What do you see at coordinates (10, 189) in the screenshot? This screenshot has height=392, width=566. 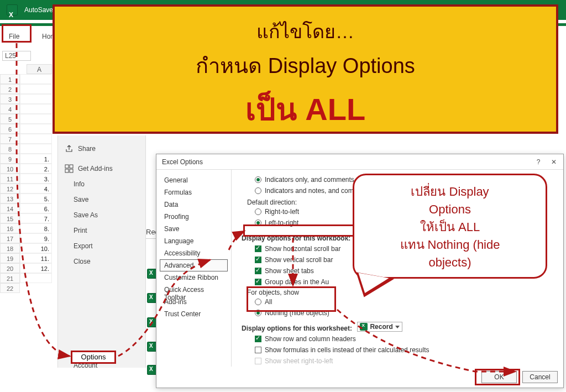 I see `row-header: 12` at bounding box center [10, 189].